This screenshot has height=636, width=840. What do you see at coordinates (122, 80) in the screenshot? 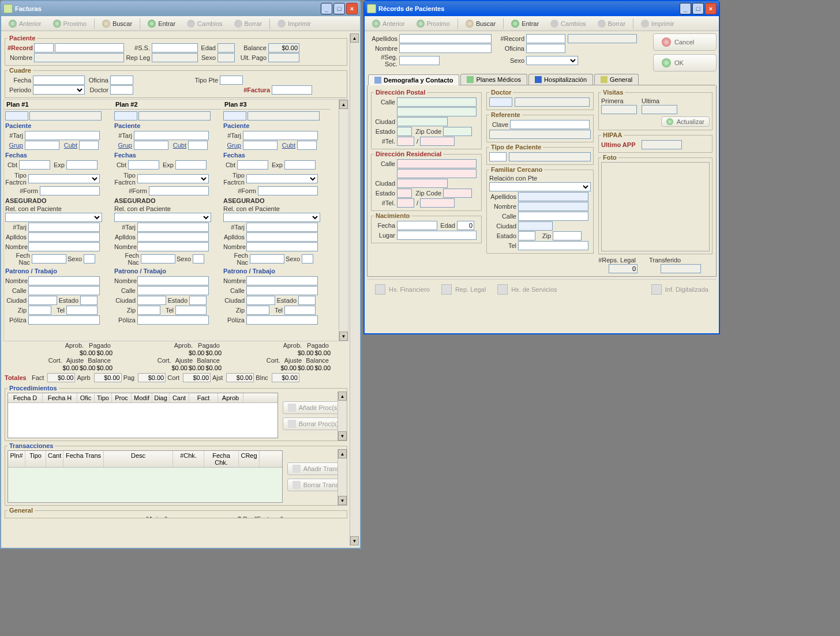
I see `oficina-input` at bounding box center [122, 80].